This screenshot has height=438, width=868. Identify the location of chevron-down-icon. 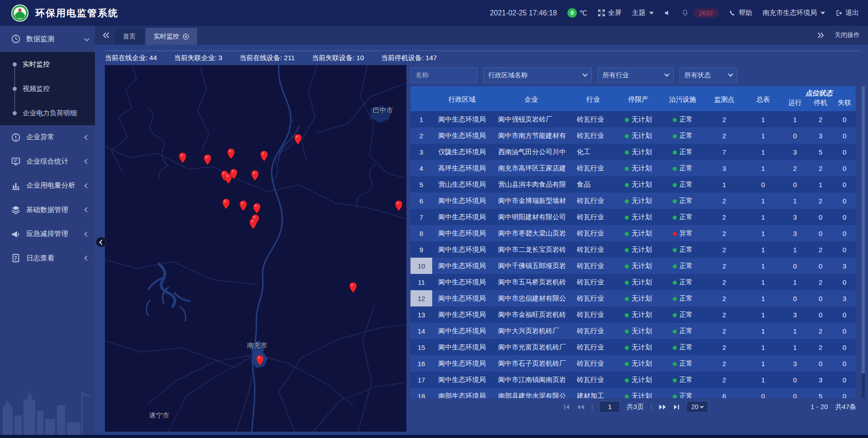
(585, 74).